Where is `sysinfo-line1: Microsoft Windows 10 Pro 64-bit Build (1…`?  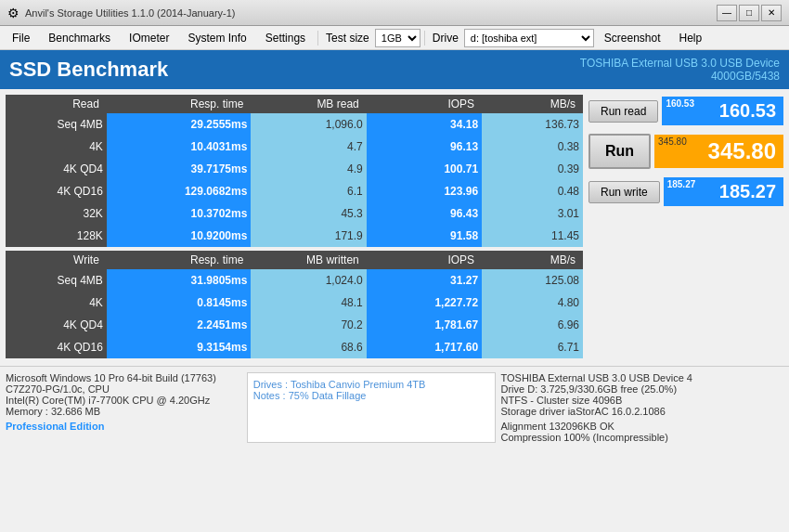 sysinfo-line1: Microsoft Windows 10 Pro 64-bit Build (1… is located at coordinates (123, 378).